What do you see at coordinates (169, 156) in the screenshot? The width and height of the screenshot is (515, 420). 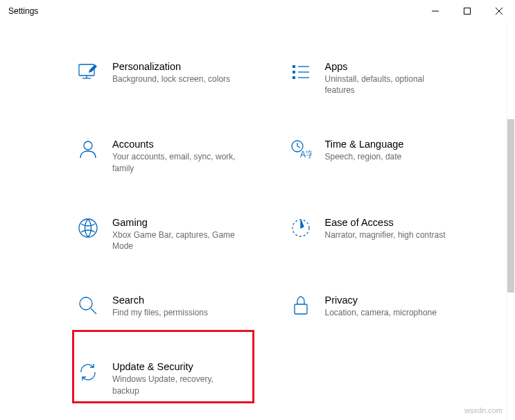 I see `category-accounts: Accounts Your accounts, email, sync, wor…` at bounding box center [169, 156].